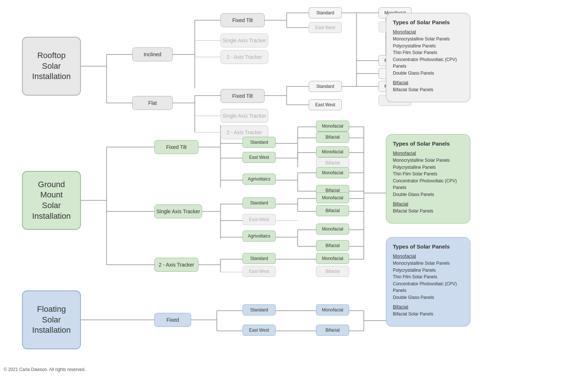 The width and height of the screenshot is (588, 389). What do you see at coordinates (259, 142) in the screenshot?
I see `ground-ft-standard-node: Standard` at bounding box center [259, 142].